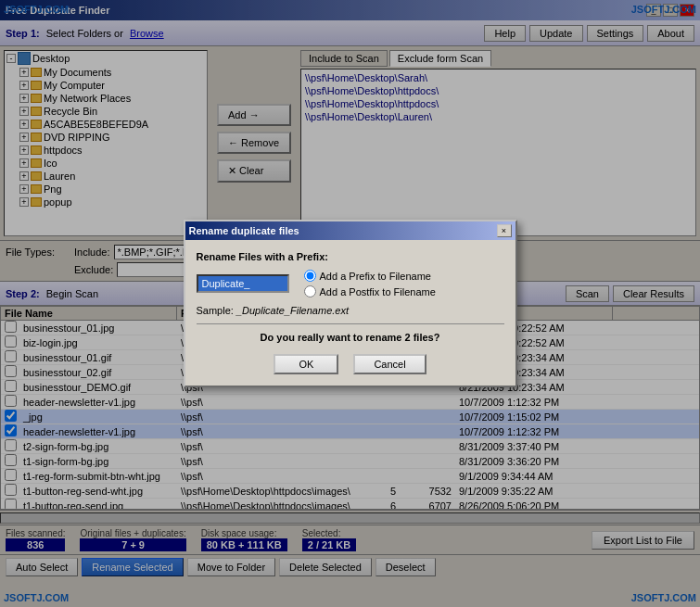 The height and width of the screenshot is (607, 700). I want to click on radio-prefix-label: Add a Prefix to Filename, so click(375, 276).